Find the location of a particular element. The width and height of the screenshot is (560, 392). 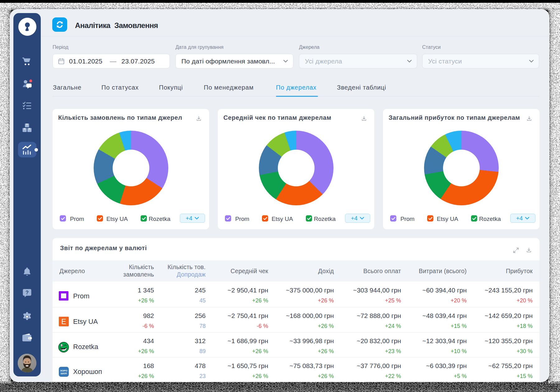

svg-text: ХОРО is located at coordinates (64, 371).